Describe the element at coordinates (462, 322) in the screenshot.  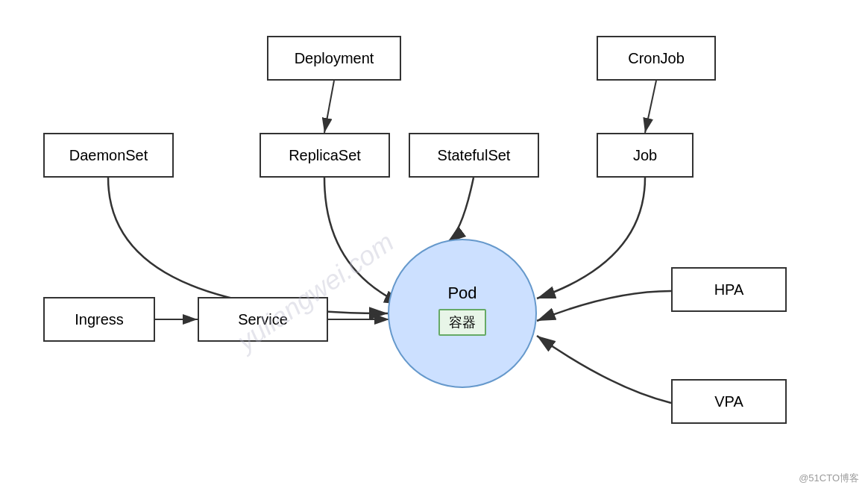
I see `container-label: 容器` at that location.